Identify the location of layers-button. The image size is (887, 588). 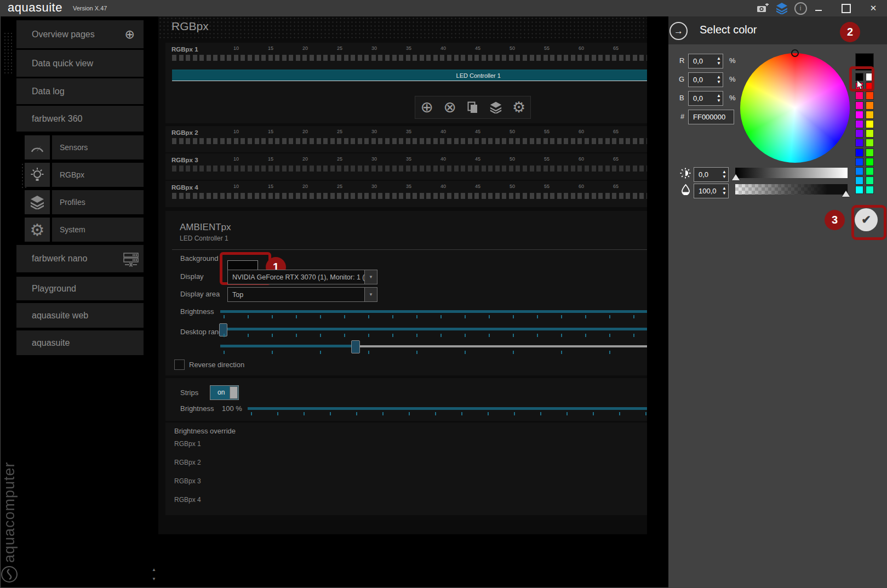
(496, 107).